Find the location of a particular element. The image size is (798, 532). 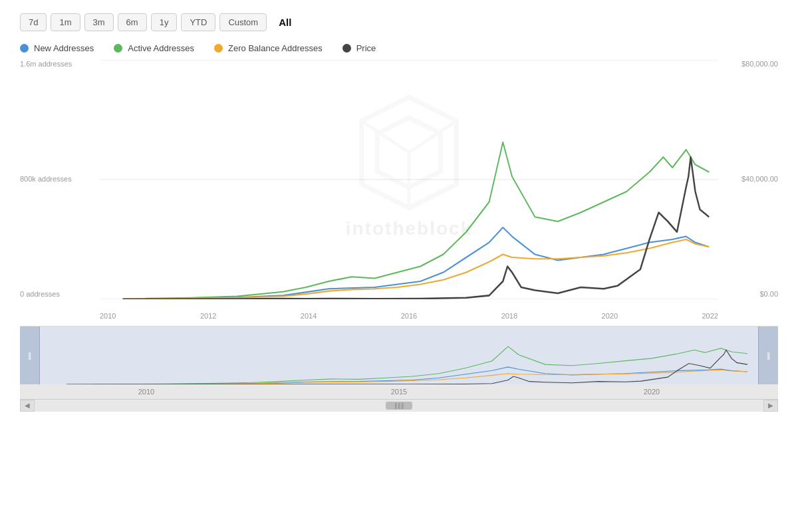

scrollbar: ◀ ‖‖‖ ▶ is located at coordinates (399, 405).